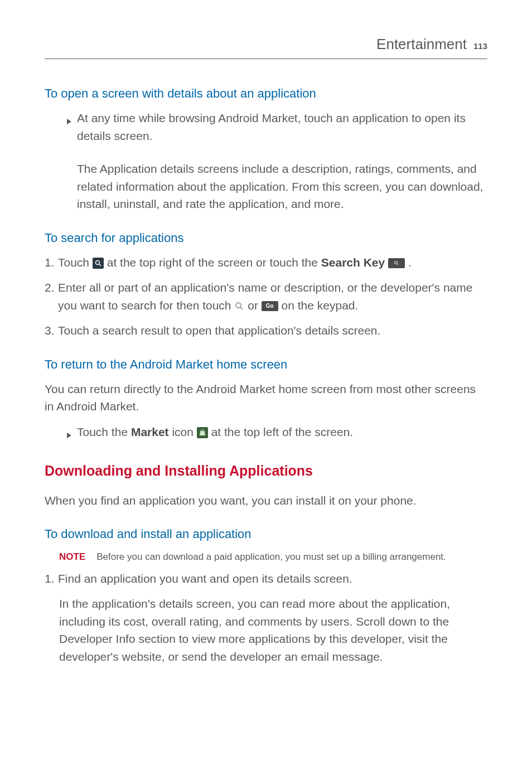  I want to click on list-number: 3., so click(51, 331).